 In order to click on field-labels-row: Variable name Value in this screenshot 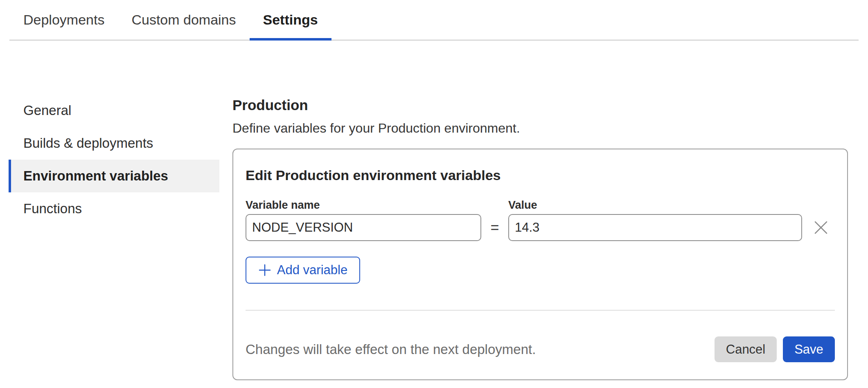, I will do `click(540, 205)`.